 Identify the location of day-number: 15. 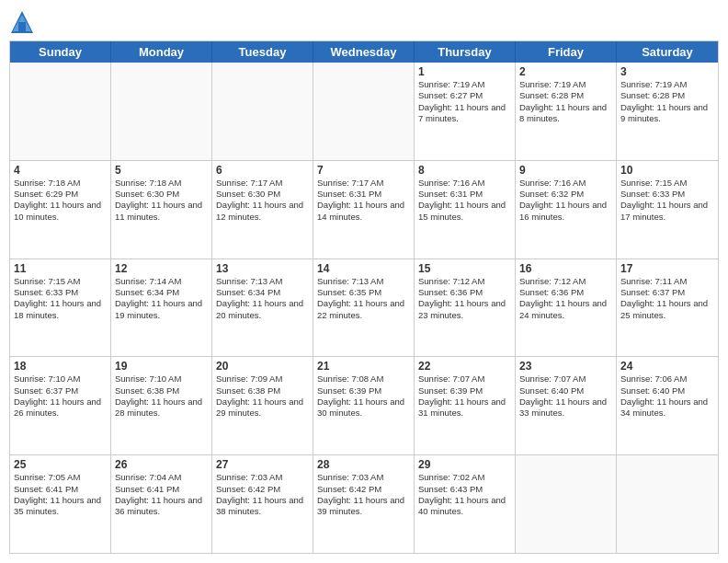
(465, 269).